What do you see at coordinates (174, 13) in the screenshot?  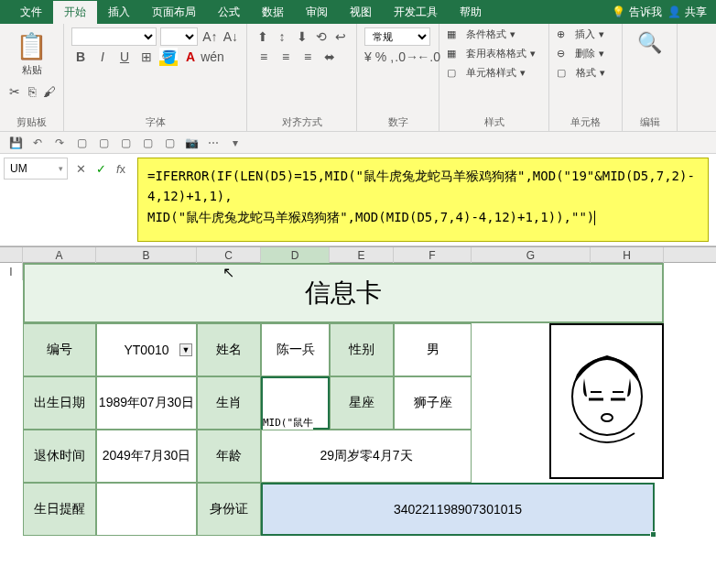 I see `tab-layout: 页面布局` at bounding box center [174, 13].